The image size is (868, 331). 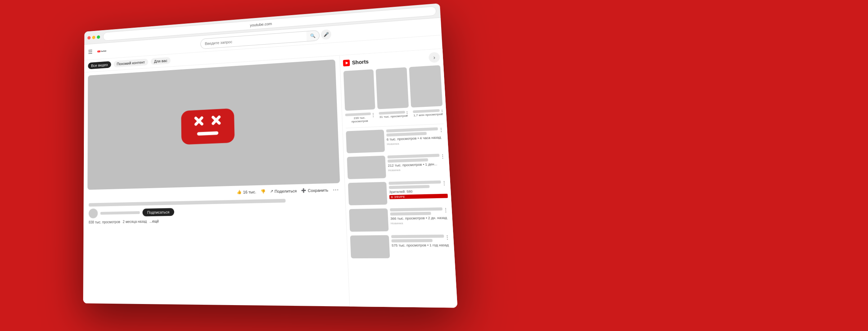 What do you see at coordinates (89, 38) in the screenshot?
I see `dot-close` at bounding box center [89, 38].